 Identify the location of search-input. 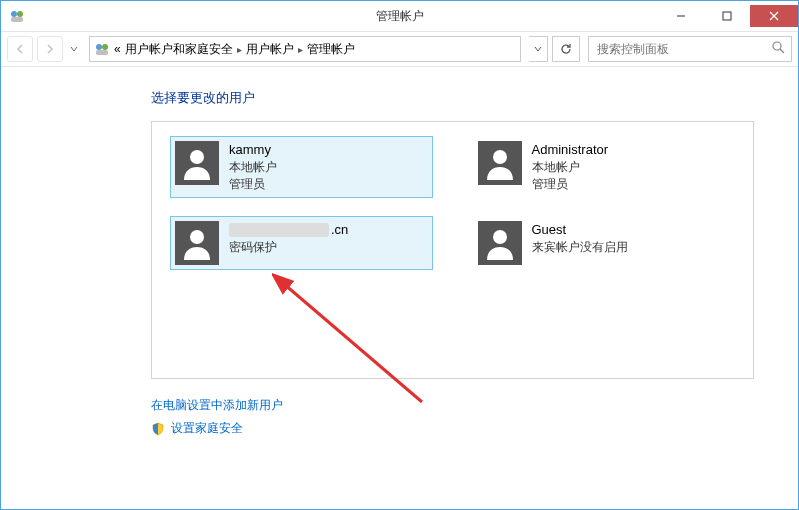
(684, 49).